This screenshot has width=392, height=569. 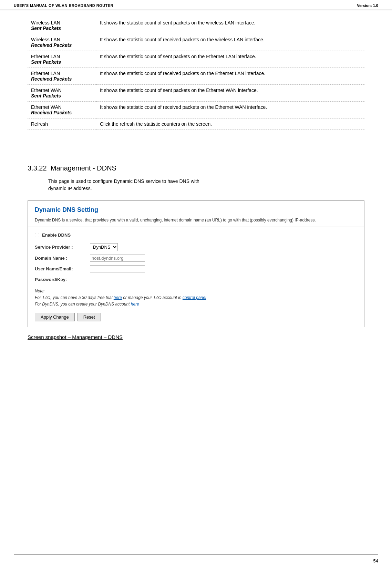 I want to click on table-row: Ethernet LANSent PacketsIt shows the sta…, so click(x=196, y=59).